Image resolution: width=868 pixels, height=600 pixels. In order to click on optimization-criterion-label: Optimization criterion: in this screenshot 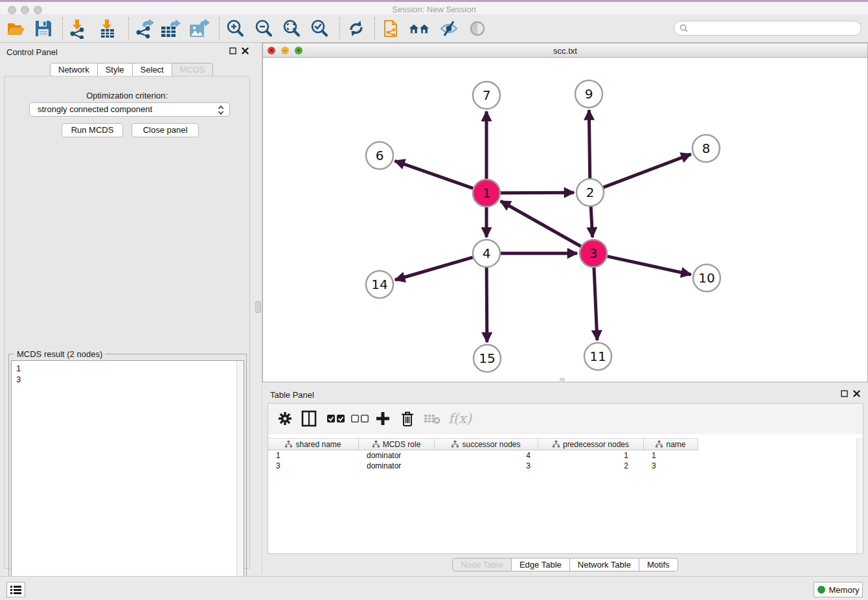, I will do `click(127, 96)`.